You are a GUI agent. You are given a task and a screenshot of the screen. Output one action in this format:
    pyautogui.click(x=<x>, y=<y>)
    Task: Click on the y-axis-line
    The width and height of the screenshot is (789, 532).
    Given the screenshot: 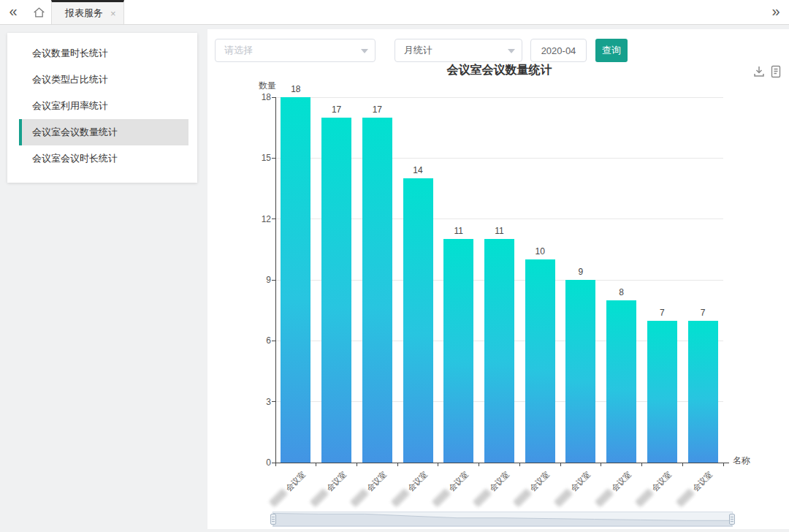 What is the action you would take?
    pyautogui.click(x=276, y=280)
    